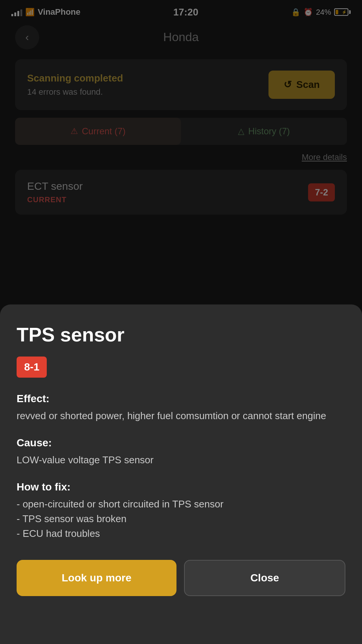  Describe the element at coordinates (181, 399) in the screenshot. I see `effect-label: Effect:` at that location.